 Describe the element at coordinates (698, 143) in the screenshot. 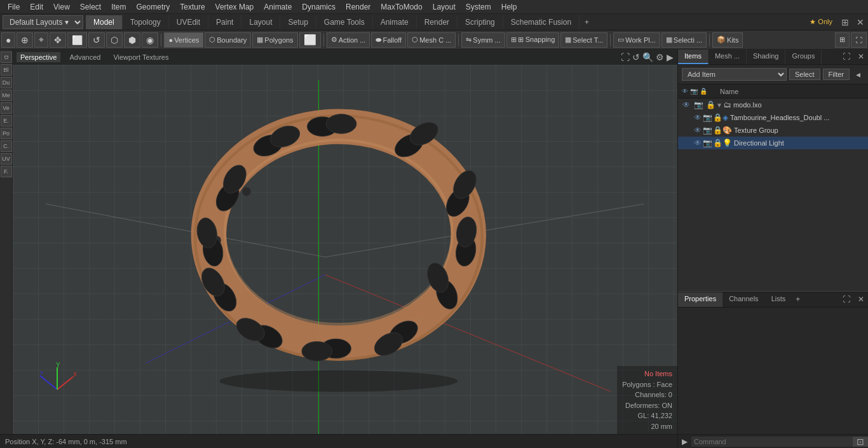

I see `vis-eye-light: 👁` at that location.